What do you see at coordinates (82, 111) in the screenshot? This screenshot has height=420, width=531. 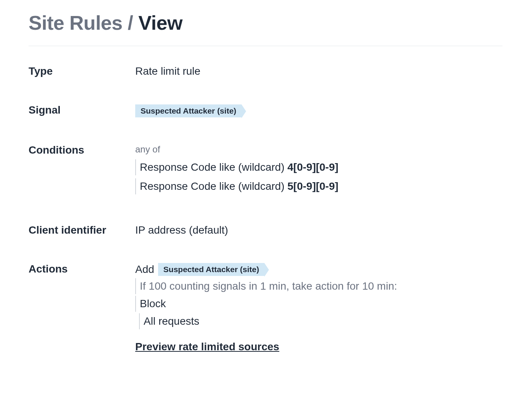 I see `signal-label: Signal` at bounding box center [82, 111].